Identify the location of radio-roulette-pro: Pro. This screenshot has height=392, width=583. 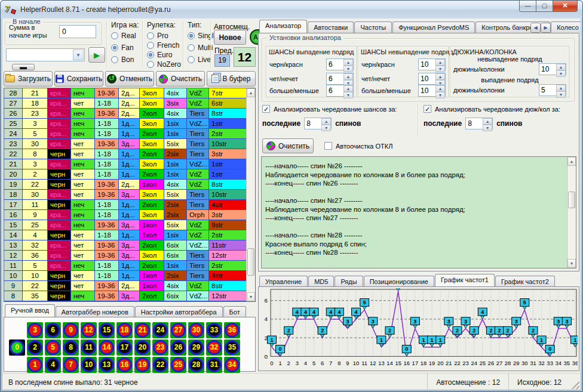
(164, 36).